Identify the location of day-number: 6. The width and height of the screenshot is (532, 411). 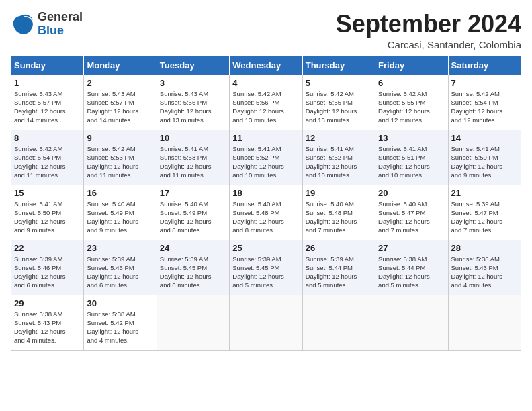
(411, 83).